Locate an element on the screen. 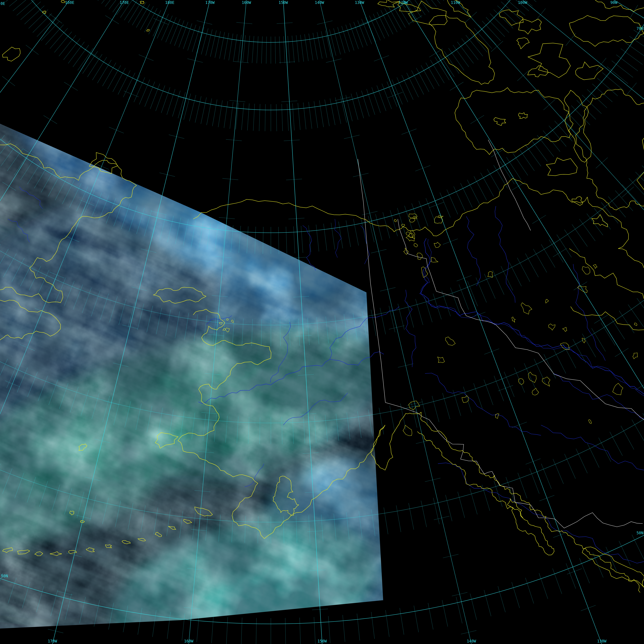 This screenshot has width=644, height=644. graticule-label: 100W is located at coordinates (523, 3).